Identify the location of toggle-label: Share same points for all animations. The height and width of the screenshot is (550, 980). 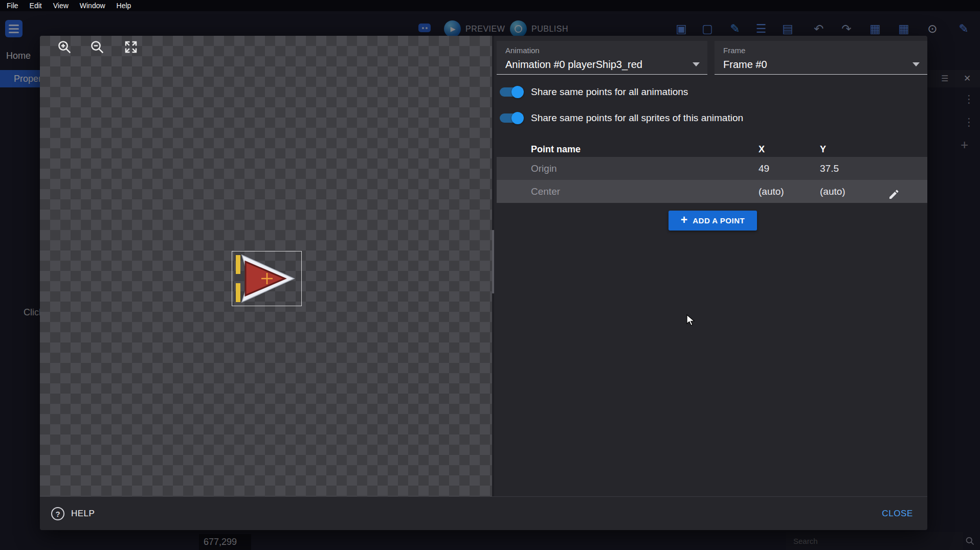
(610, 92).